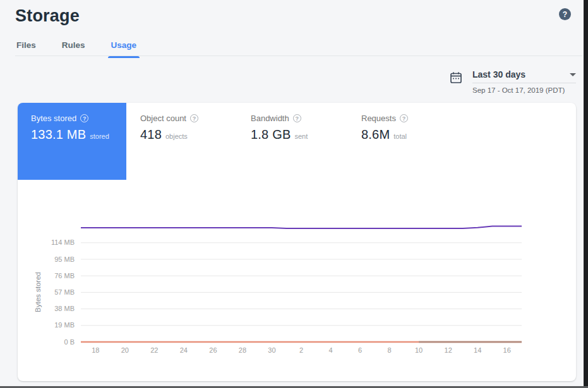 This screenshot has width=588, height=388. What do you see at coordinates (58, 135) in the screenshot?
I see `metric-value: 133.1 MB` at bounding box center [58, 135].